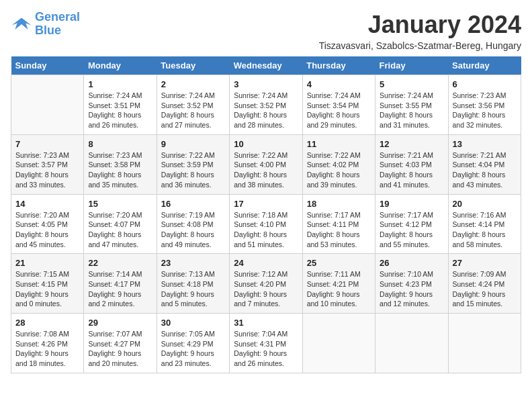 The image size is (532, 411). What do you see at coordinates (266, 349) in the screenshot?
I see `day-info: Sunrise: 7:04 AMSunset: 4:31 PMDaylight:…` at bounding box center [266, 349].